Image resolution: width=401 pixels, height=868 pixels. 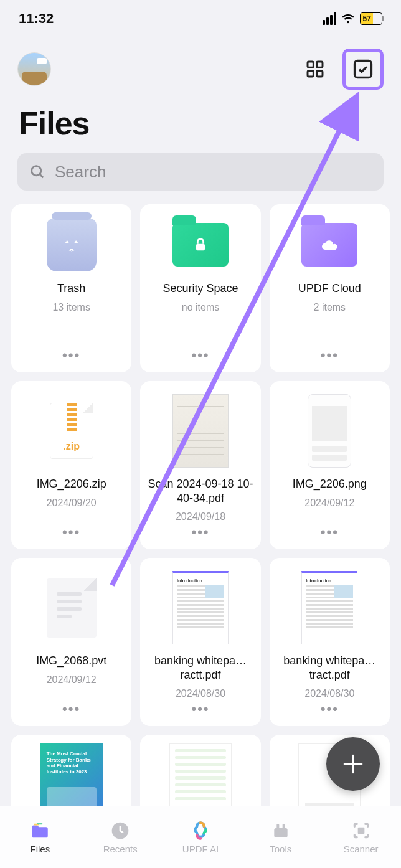 I want to click on battery-percent: 57, so click(x=367, y=19).